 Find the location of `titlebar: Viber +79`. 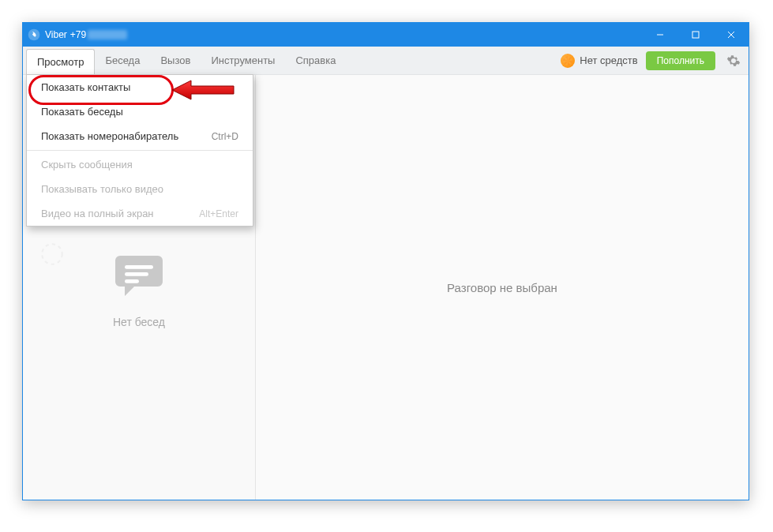

titlebar: Viber +79 is located at coordinates (385, 35).